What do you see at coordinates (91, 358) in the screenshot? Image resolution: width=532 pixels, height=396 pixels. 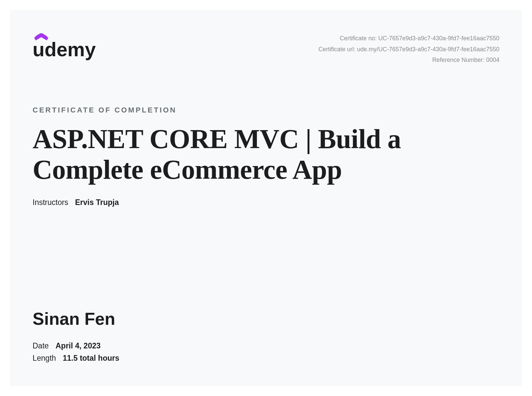 I see `length-value: 11.5 total hours` at bounding box center [91, 358].